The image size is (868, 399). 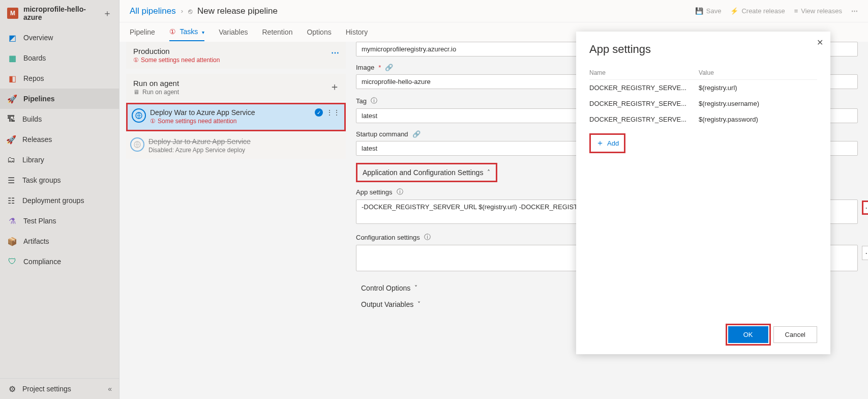 I want to click on chevron-down-icon: ▾, so click(x=203, y=33).